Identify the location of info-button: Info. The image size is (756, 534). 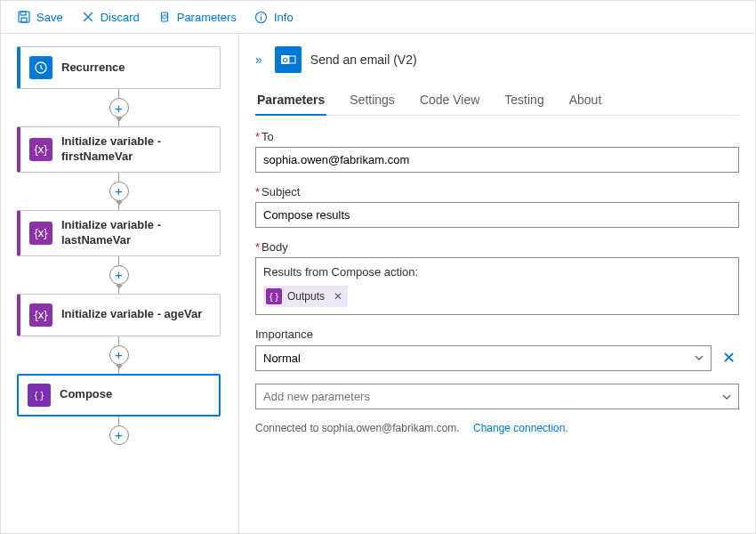
(274, 17).